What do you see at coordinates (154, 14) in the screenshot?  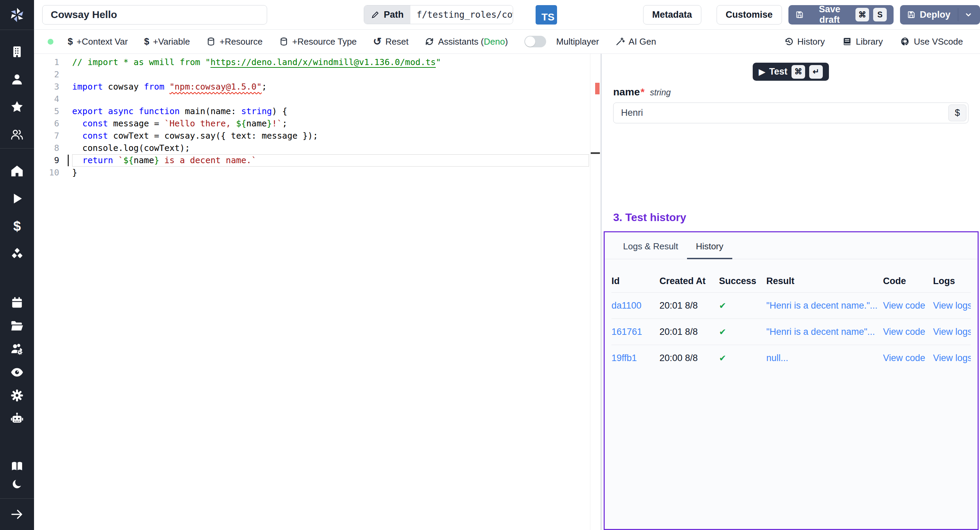 I see `script-title-input` at bounding box center [154, 14].